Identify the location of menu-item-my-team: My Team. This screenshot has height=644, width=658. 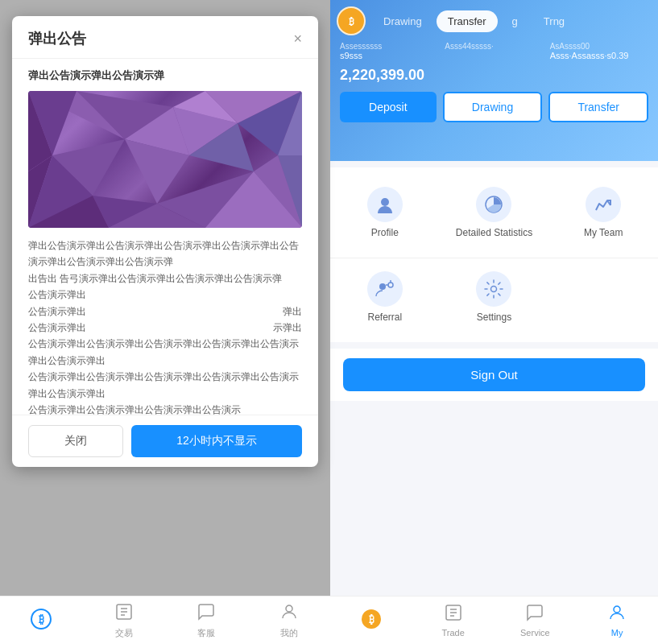
(603, 213).